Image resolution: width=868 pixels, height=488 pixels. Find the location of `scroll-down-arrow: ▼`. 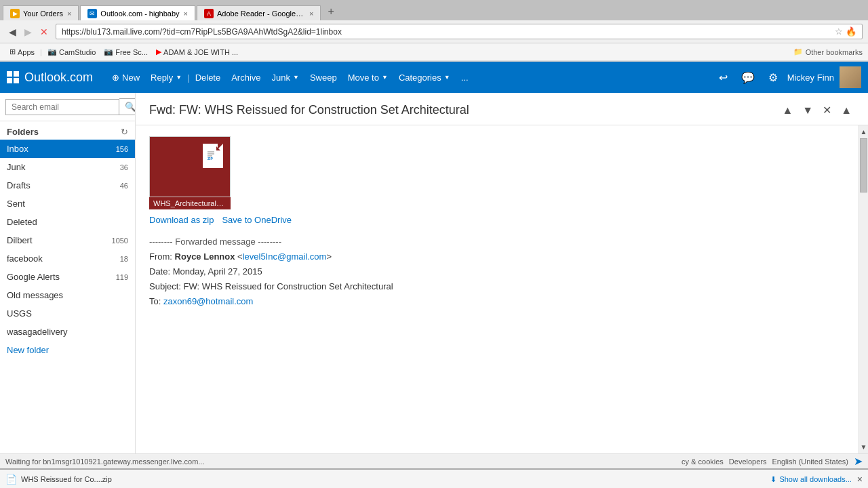

scroll-down-arrow: ▼ is located at coordinates (864, 447).